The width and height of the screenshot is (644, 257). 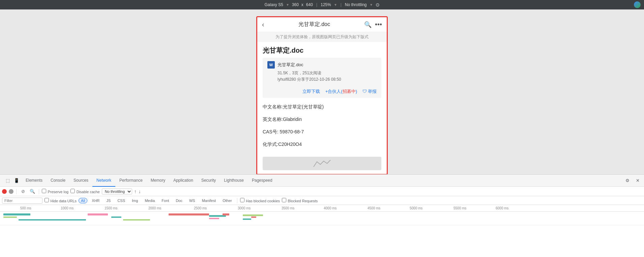 What do you see at coordinates (288, 208) in the screenshot?
I see `time-label-3500: 3500 ms` at bounding box center [288, 208].